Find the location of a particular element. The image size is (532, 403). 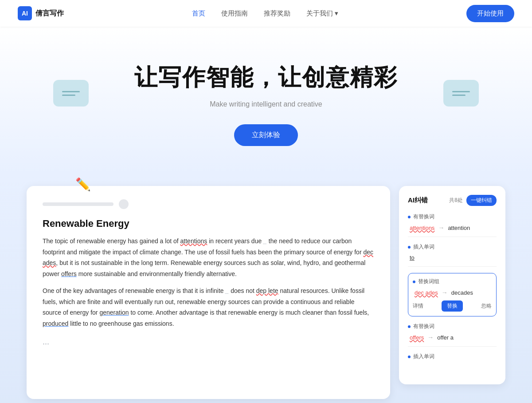

correction-item-4: 有替换词 offers → offer a is located at coordinates (452, 335).